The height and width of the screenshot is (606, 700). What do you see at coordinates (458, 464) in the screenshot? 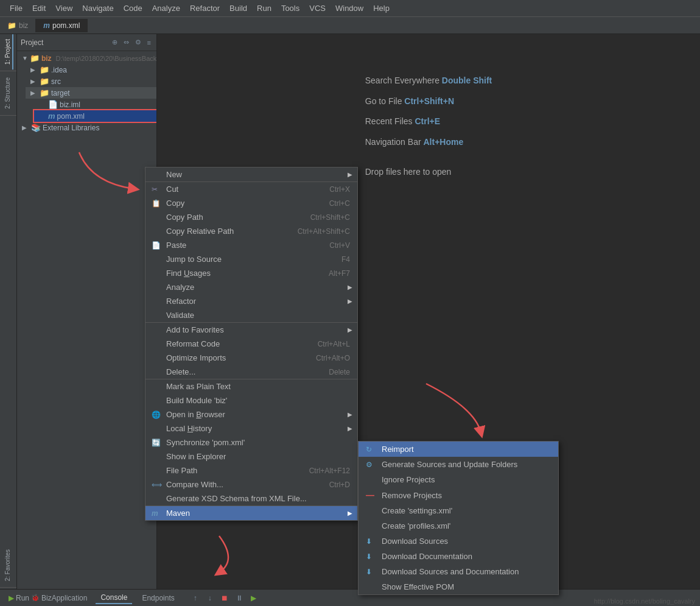
I see `maven-generate-sources: ⚙ Generate Sources and Update Folders` at bounding box center [458, 464].